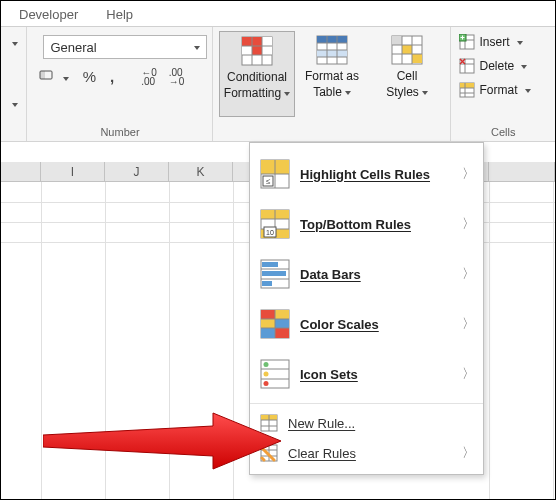  Describe the element at coordinates (120, 132) in the screenshot. I see `group-label-number: Number` at that location.